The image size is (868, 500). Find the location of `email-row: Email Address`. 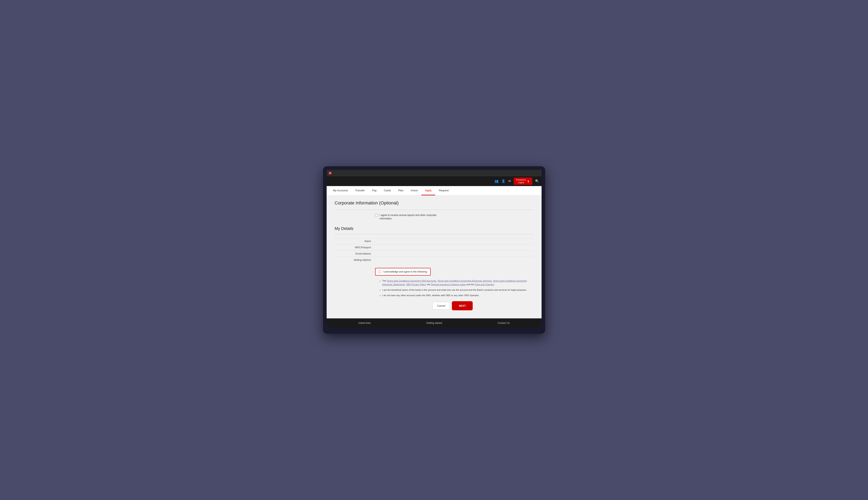

email-row: Email Address is located at coordinates (434, 253).